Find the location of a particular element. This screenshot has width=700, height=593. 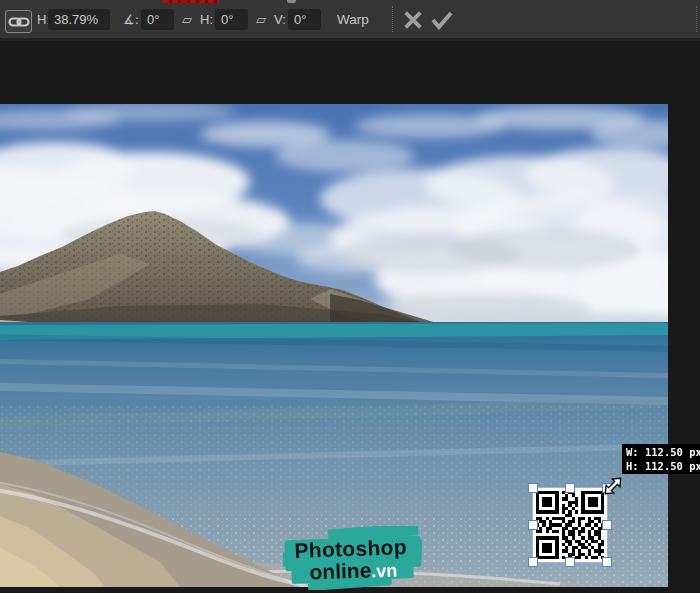

cutoff-ui-fragment is located at coordinates (292, 2).